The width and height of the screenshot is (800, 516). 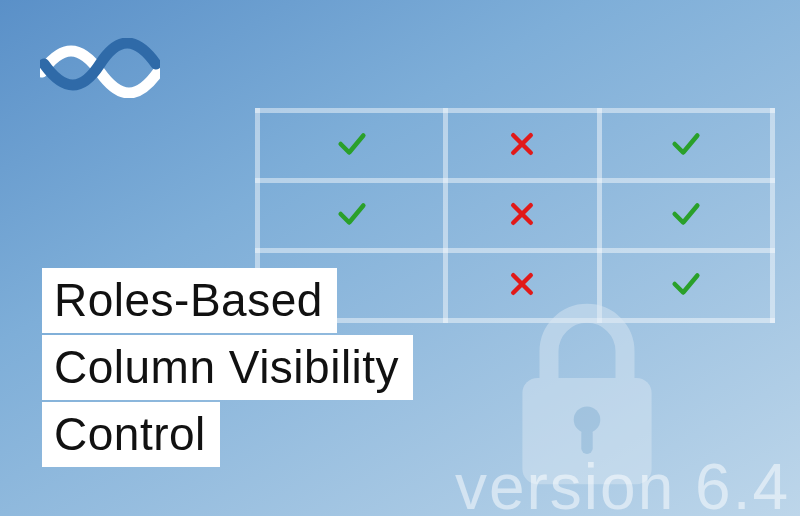 What do you see at coordinates (622, 483) in the screenshot?
I see `version-watermark: version 6.4` at bounding box center [622, 483].